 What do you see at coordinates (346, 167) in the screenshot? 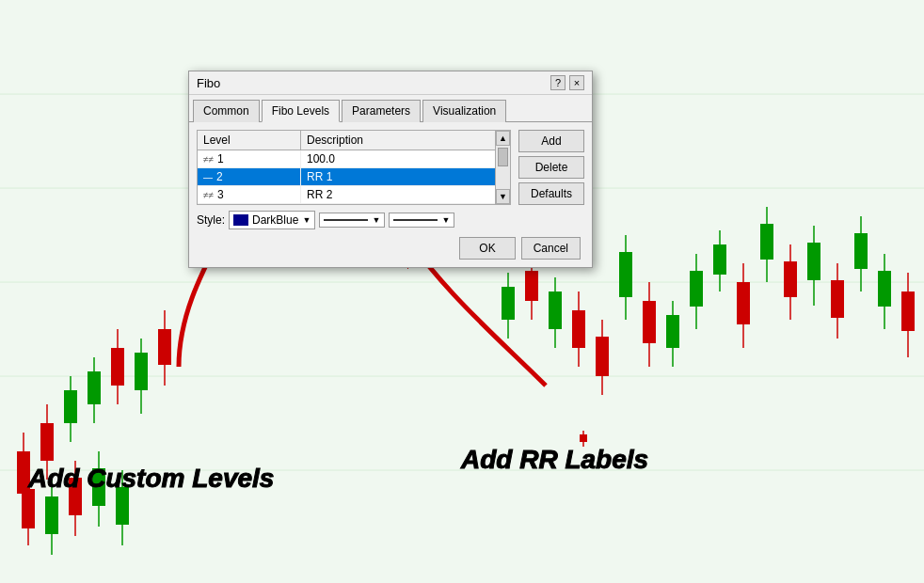
I see `table-main: Level Description ≠≠ 1 100.0` at bounding box center [346, 167].